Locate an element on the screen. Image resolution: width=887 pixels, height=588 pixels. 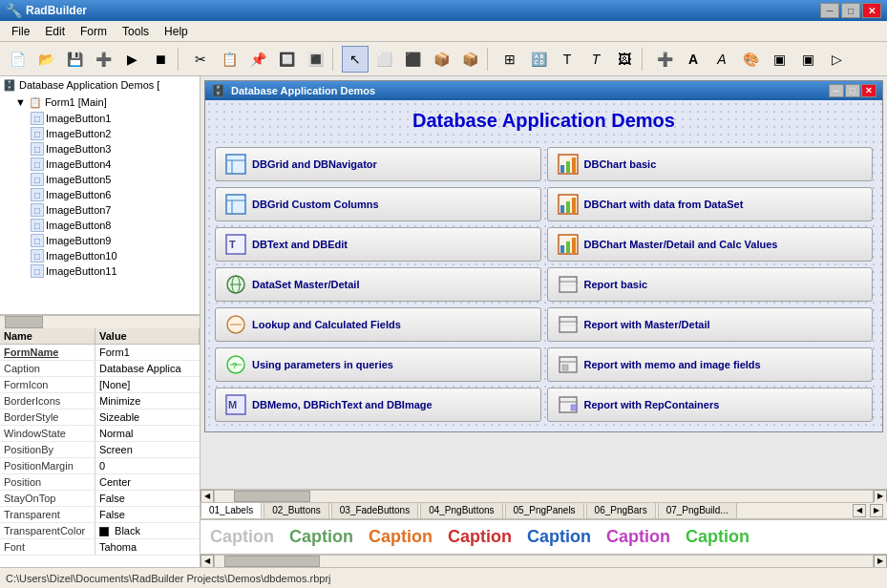
tree-item-2: □ ImageButton3 is located at coordinates (99, 149).